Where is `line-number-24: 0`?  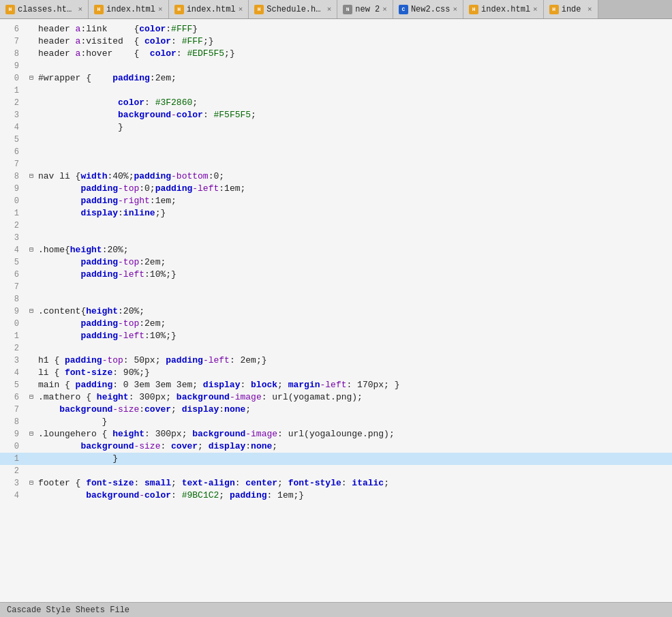 line-number-24: 0 is located at coordinates (12, 324).